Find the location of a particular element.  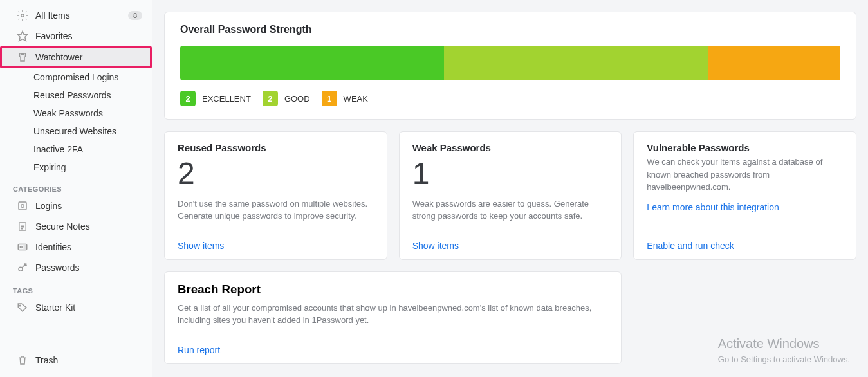

key-icon is located at coordinates (23, 268).